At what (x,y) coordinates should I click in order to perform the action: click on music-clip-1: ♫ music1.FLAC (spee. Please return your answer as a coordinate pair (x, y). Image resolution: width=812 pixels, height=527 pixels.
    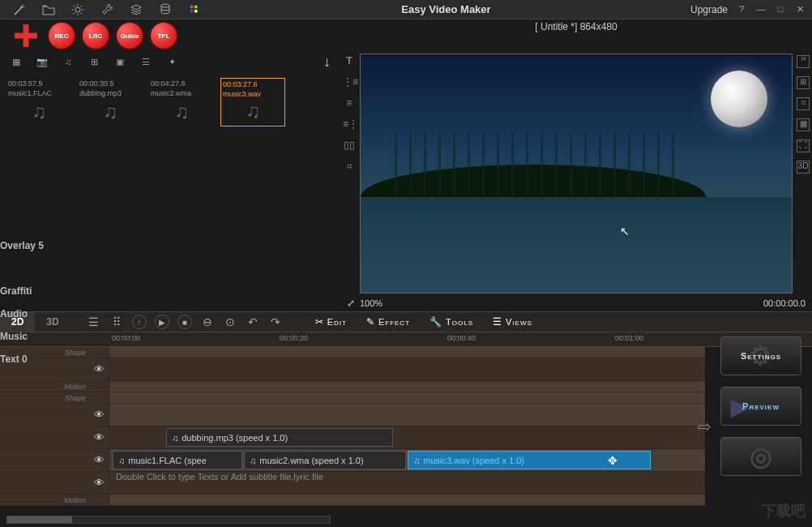
    Looking at the image, I should click on (177, 461).